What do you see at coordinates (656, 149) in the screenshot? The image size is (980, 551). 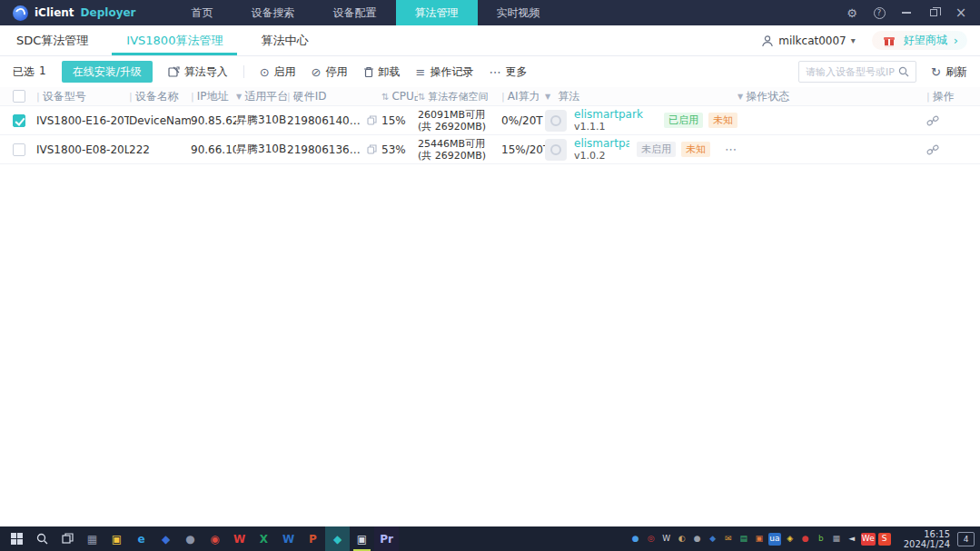 I see `status-badge: 未启用` at bounding box center [656, 149].